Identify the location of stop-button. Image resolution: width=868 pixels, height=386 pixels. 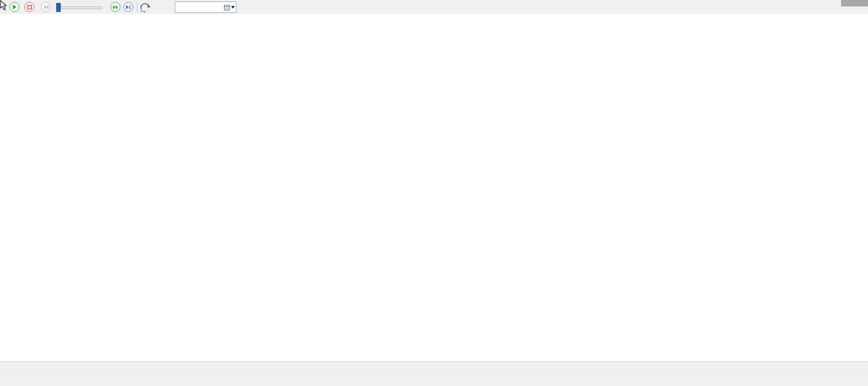
(29, 7).